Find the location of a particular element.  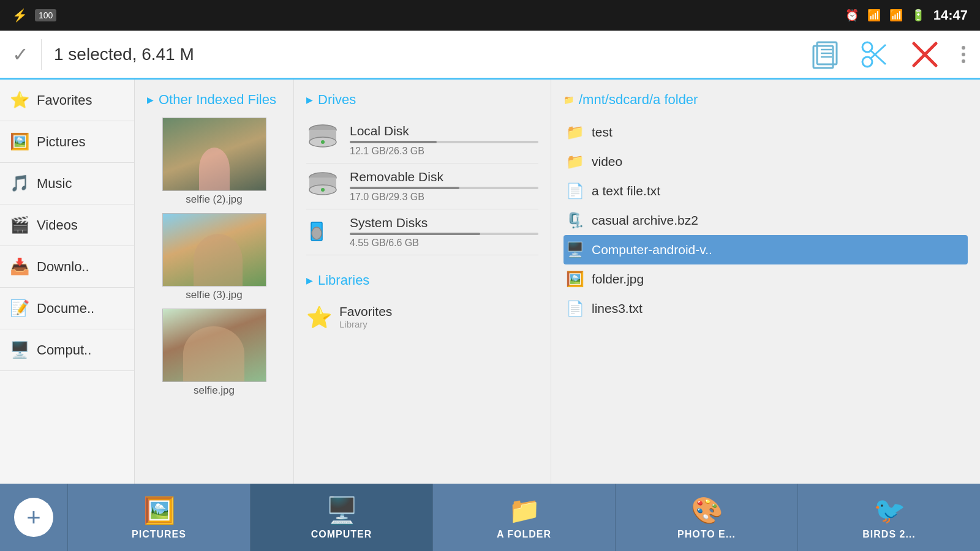

battery-icon: 🔋 is located at coordinates (918, 15).